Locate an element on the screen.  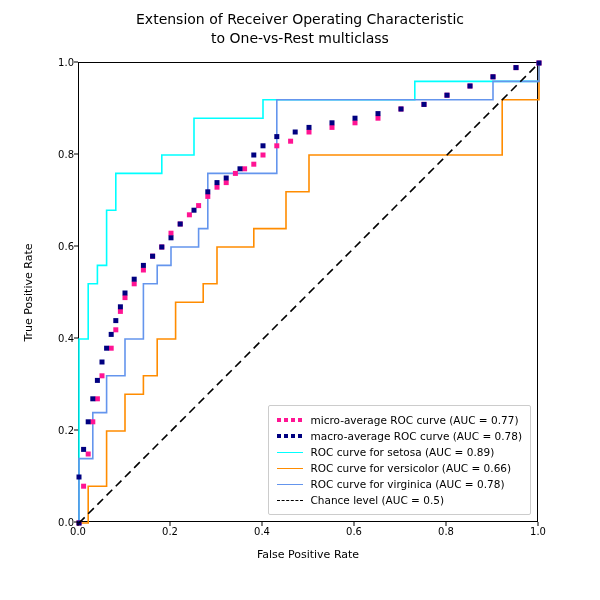
legend-item-micro: micro-average ROC curve (AUC = 0.77) is located at coordinates (400, 420).